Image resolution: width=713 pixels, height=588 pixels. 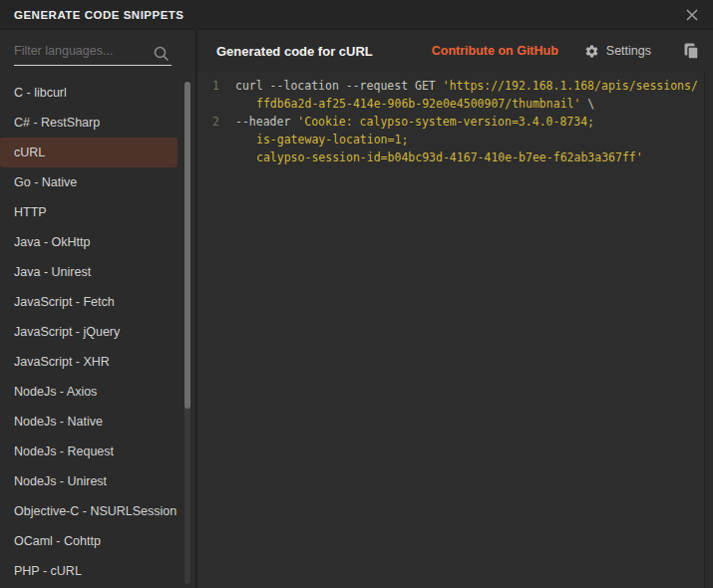 What do you see at coordinates (98, 272) in the screenshot?
I see `sidebar-item-java-unirest: Java - Unirest` at bounding box center [98, 272].